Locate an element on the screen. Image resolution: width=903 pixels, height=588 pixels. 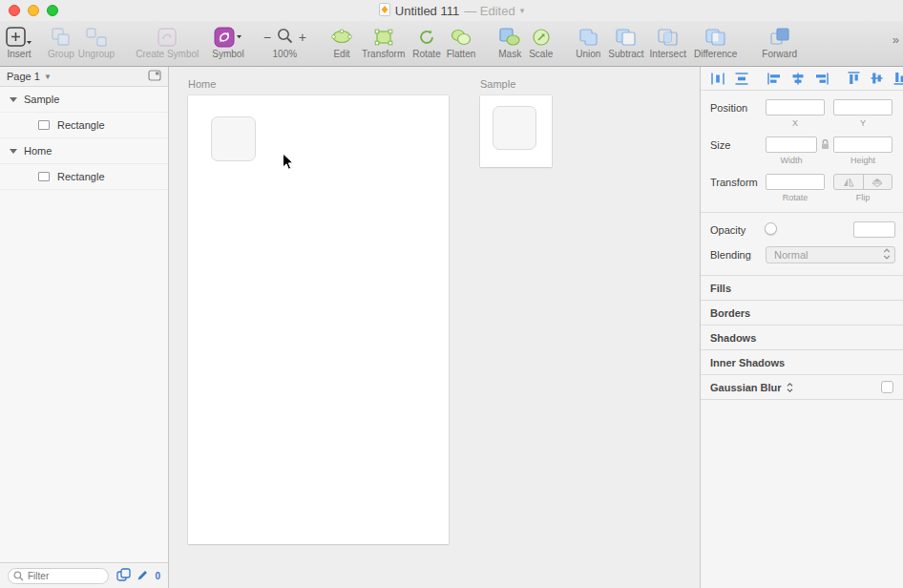
rectangle-shape-home is located at coordinates (233, 139).